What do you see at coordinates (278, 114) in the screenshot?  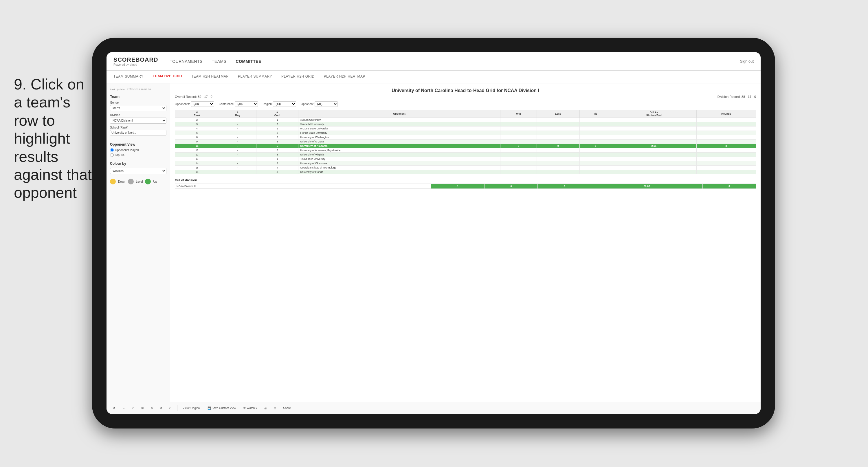 I see `col-conf: #Conf` at bounding box center [278, 114].